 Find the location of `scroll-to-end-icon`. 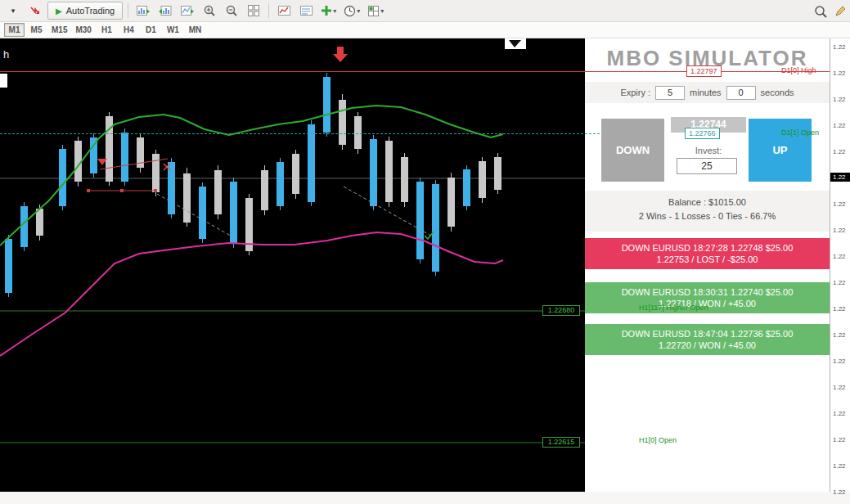

scroll-to-end-icon is located at coordinates (187, 11).